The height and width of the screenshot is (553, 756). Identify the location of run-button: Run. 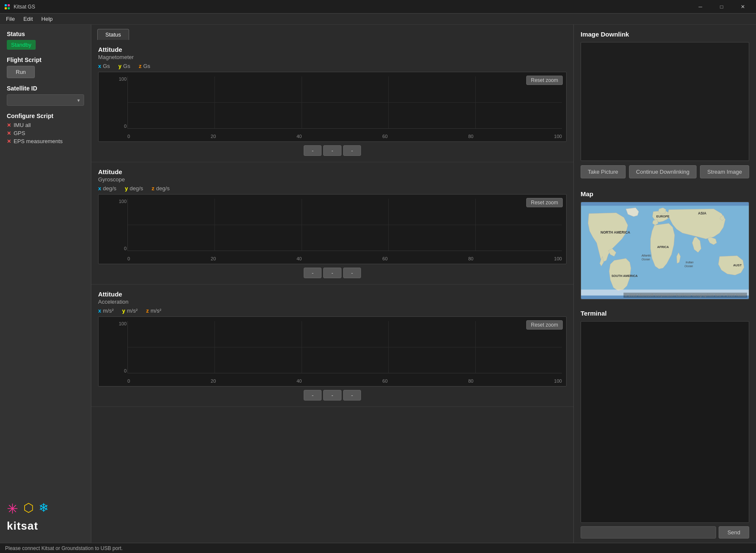
(21, 72).